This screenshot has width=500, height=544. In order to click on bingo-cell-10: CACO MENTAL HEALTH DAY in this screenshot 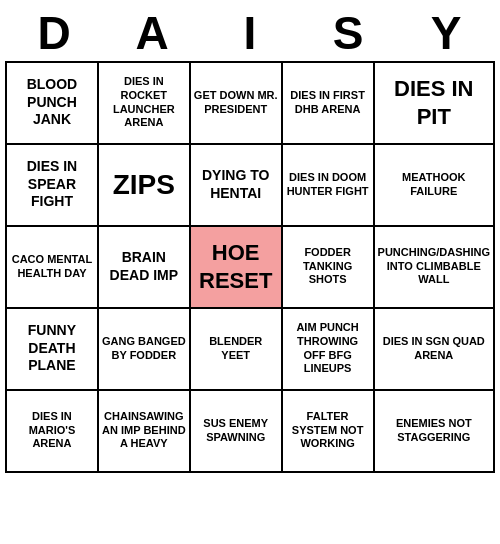, I will do `click(53, 268)`.